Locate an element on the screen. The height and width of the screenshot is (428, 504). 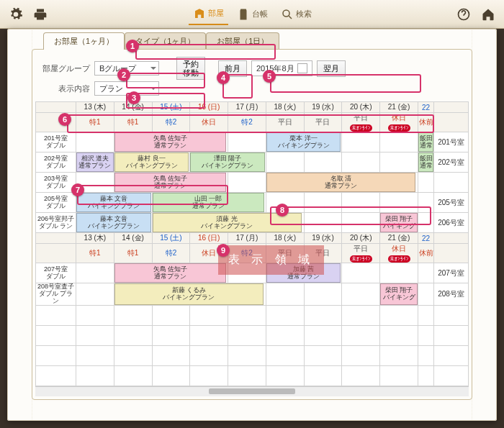
nav-room: 部屋 is located at coordinates (209, 14).